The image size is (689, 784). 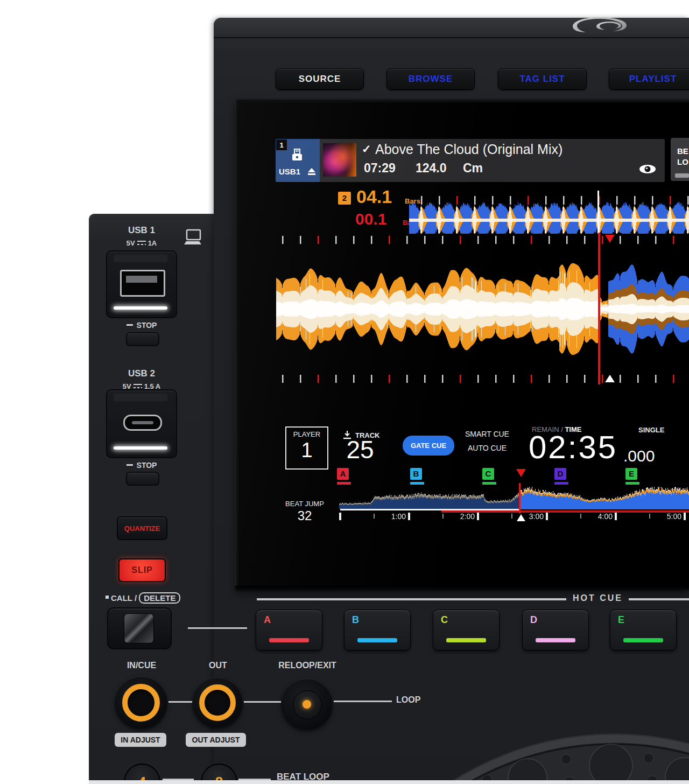 I want to click on hot-cue-line-right, so click(x=659, y=599).